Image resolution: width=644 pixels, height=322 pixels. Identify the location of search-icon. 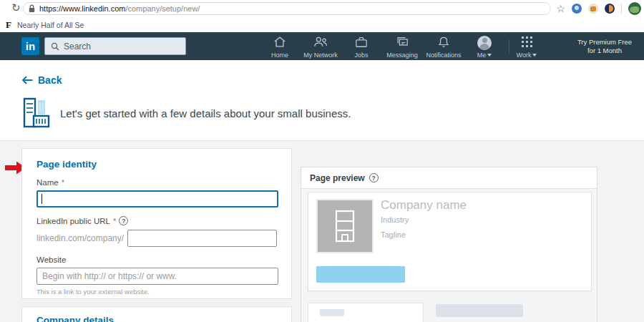
(55, 47).